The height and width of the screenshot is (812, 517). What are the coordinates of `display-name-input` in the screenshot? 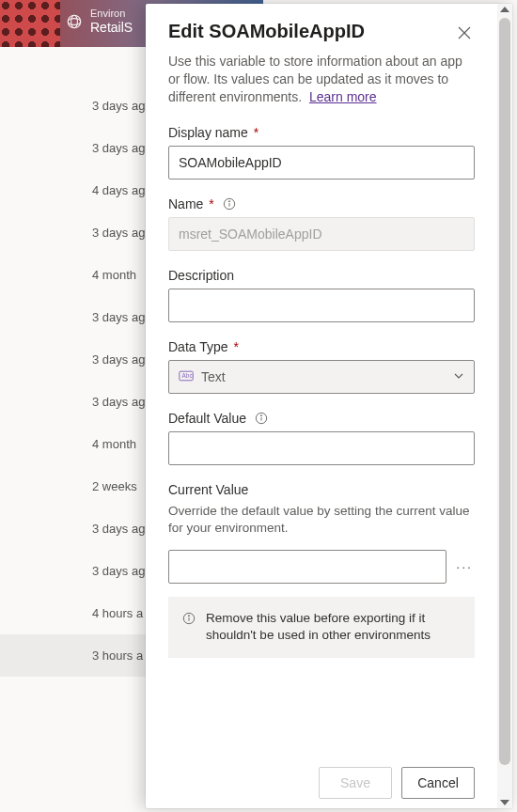 It's located at (321, 163).